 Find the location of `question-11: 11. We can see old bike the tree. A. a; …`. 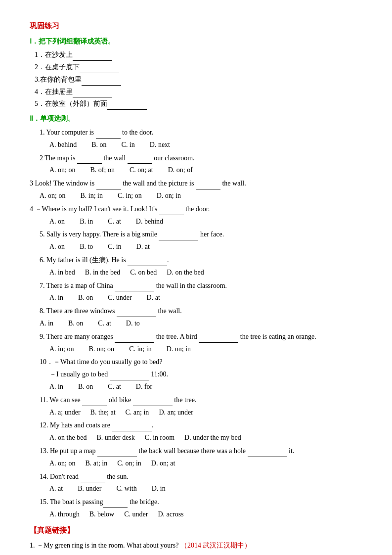

question-11: 11. We can see old bike the tree. A. a; … is located at coordinates (196, 407).